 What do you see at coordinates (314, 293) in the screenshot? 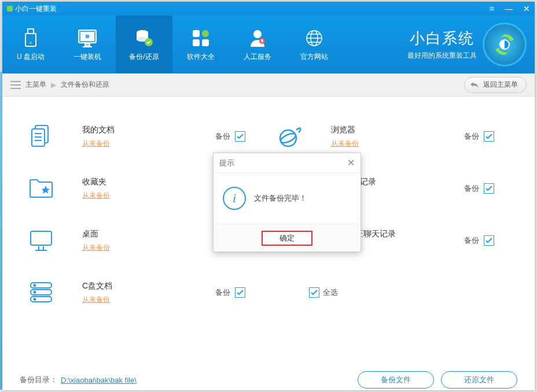
I see `select-all-checkbox` at bounding box center [314, 293].